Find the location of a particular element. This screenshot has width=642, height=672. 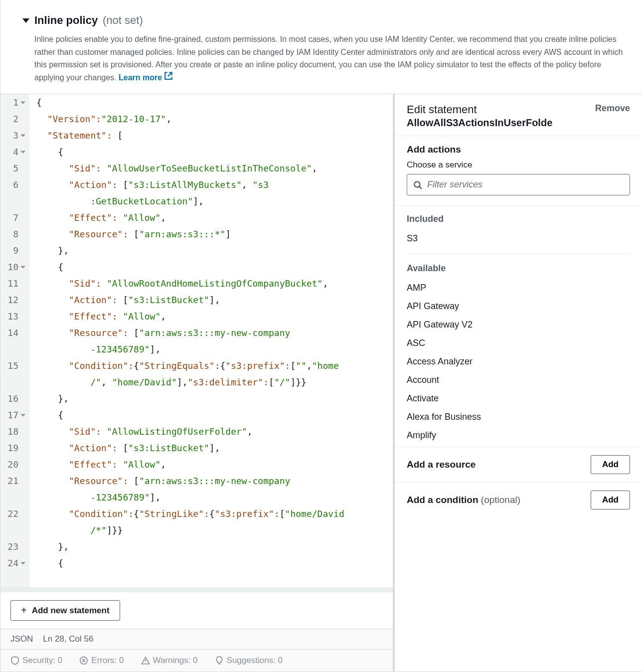

plus-icon: + is located at coordinates (24, 610).